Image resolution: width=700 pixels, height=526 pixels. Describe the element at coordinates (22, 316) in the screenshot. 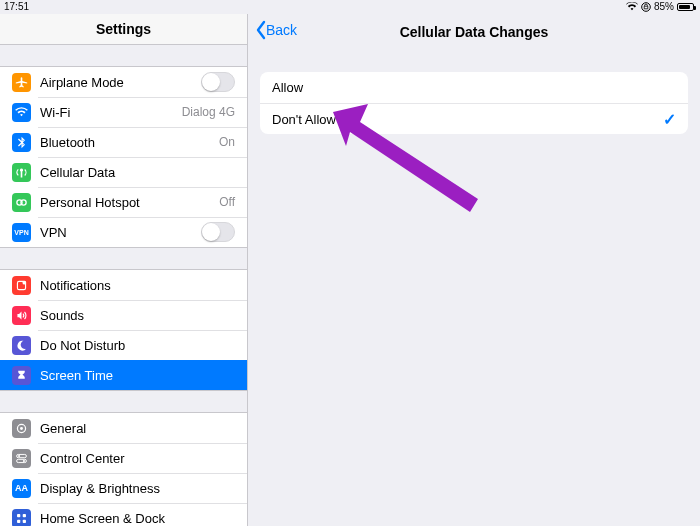

I see `speaker-icon` at that location.